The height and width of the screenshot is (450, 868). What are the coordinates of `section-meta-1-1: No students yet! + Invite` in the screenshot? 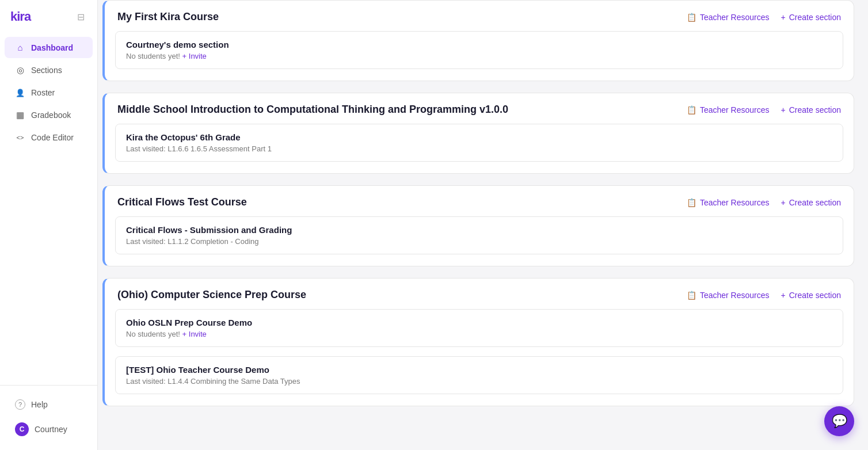 It's located at (479, 56).